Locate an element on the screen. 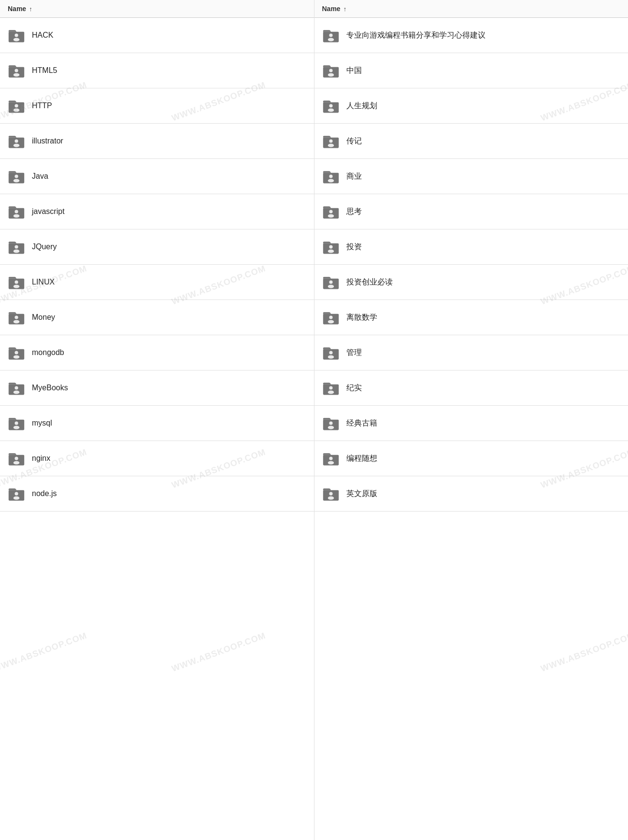 The width and height of the screenshot is (628, 840). item-name: LINUX is located at coordinates (169, 282).